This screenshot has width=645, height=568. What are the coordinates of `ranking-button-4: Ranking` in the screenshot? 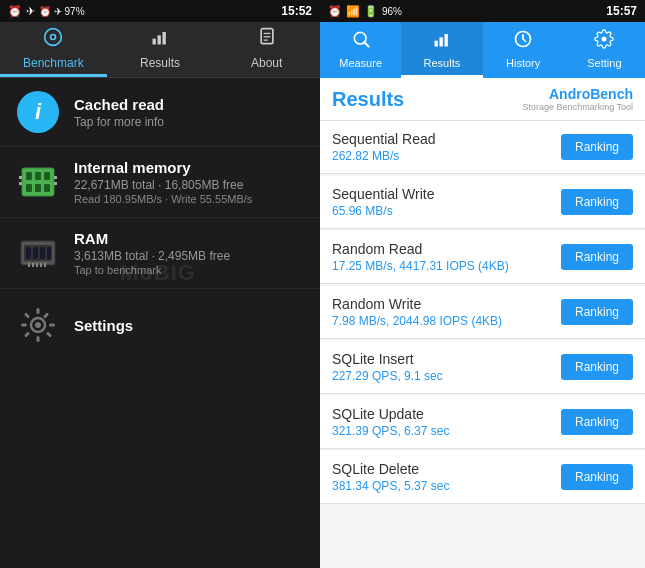 It's located at (597, 367).